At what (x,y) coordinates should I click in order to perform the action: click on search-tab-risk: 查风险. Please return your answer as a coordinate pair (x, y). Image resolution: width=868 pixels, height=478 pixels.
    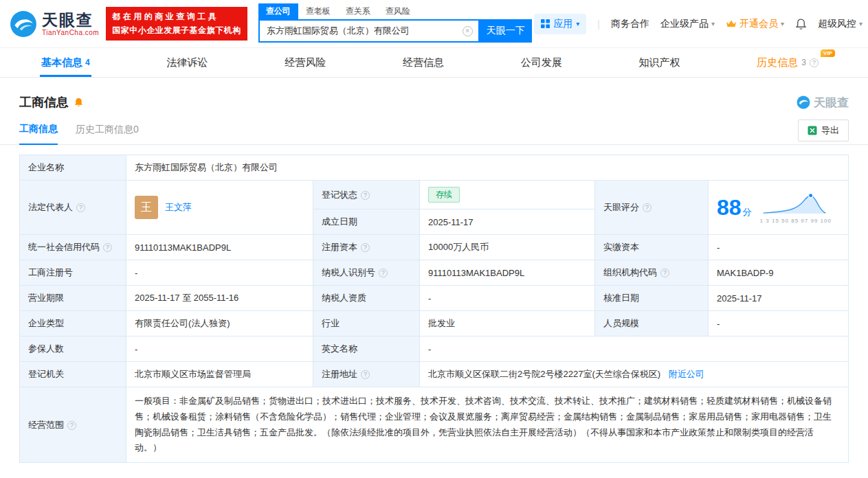
    Looking at the image, I should click on (398, 11).